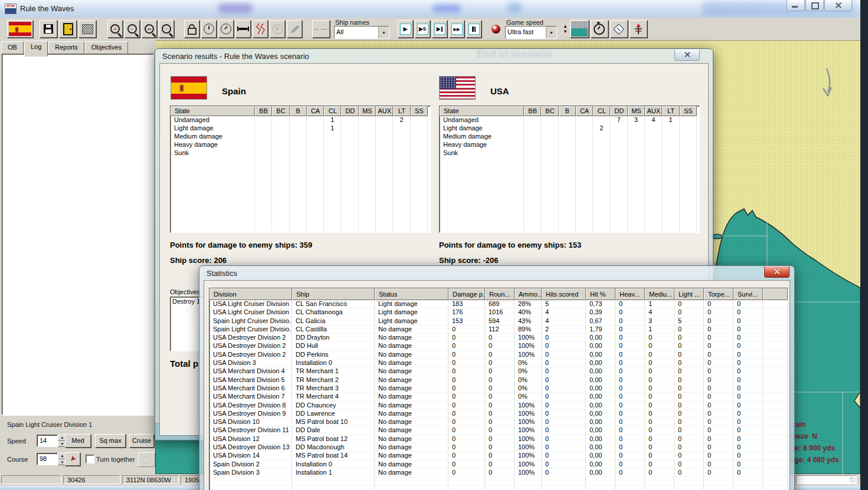 This screenshot has width=868, height=490. I want to click on division-control-panel: Spain Light Cruiser Division 1 Speed 14 …, so click(78, 443).